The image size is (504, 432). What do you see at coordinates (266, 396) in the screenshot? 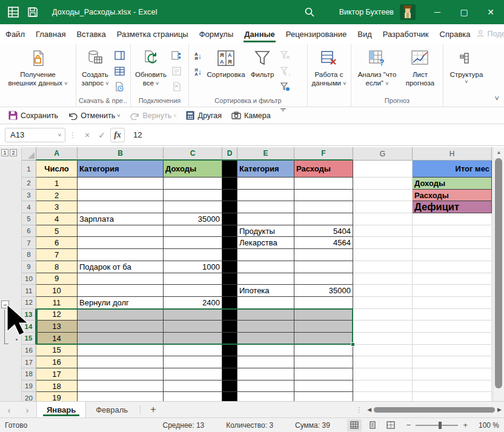
I see `cell-E20` at bounding box center [266, 396].